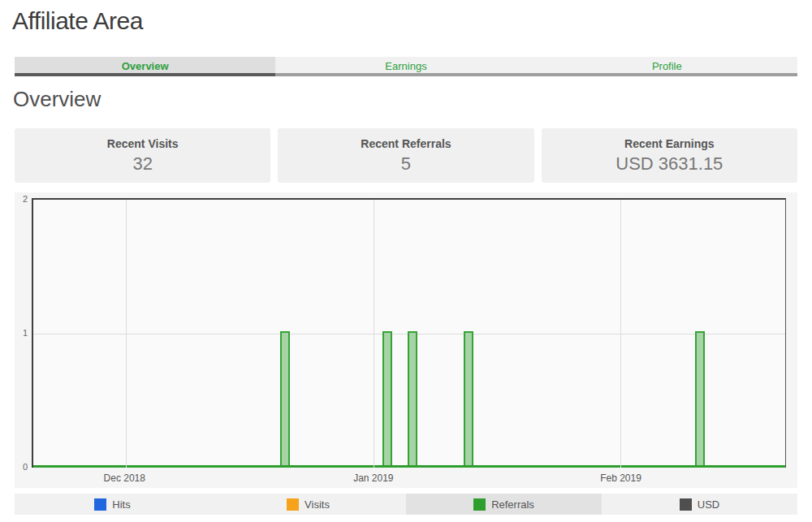 This screenshot has width=812, height=522. What do you see at coordinates (406, 164) in the screenshot?
I see `stat-value: 5` at bounding box center [406, 164].